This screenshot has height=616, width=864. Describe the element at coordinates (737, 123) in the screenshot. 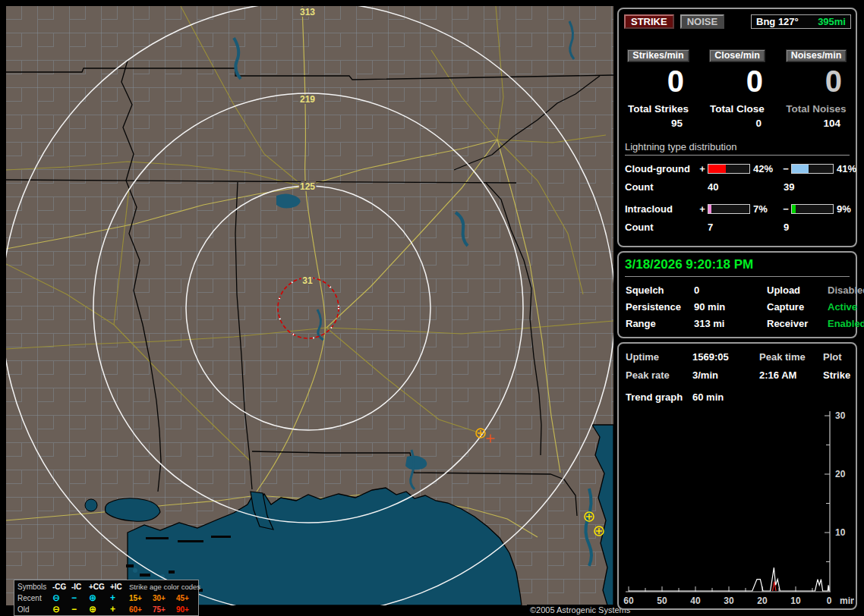

I see `total-close-value: 0` at that location.